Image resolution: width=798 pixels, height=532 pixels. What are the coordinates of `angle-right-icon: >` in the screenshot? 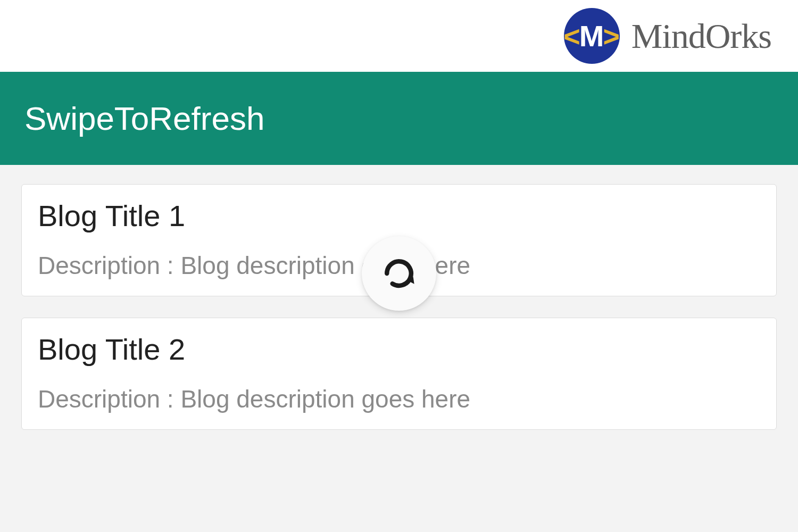 It's located at (611, 36).